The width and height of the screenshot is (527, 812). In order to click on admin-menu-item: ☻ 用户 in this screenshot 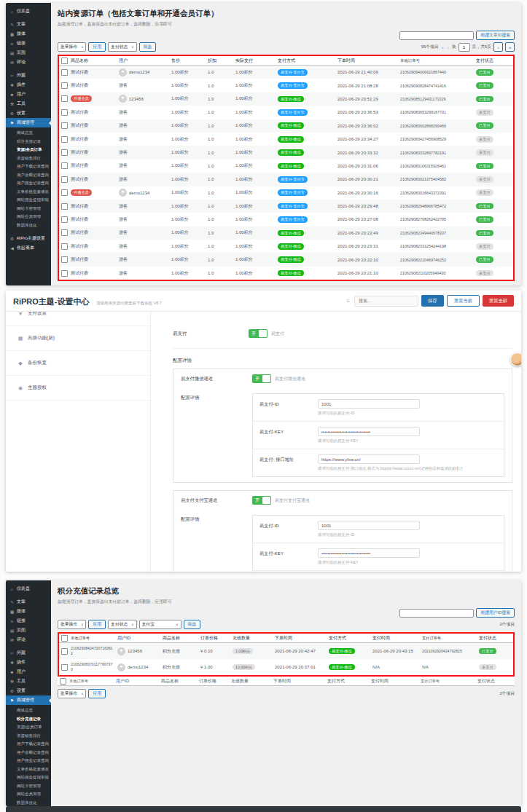, I will do `click(28, 95)`.